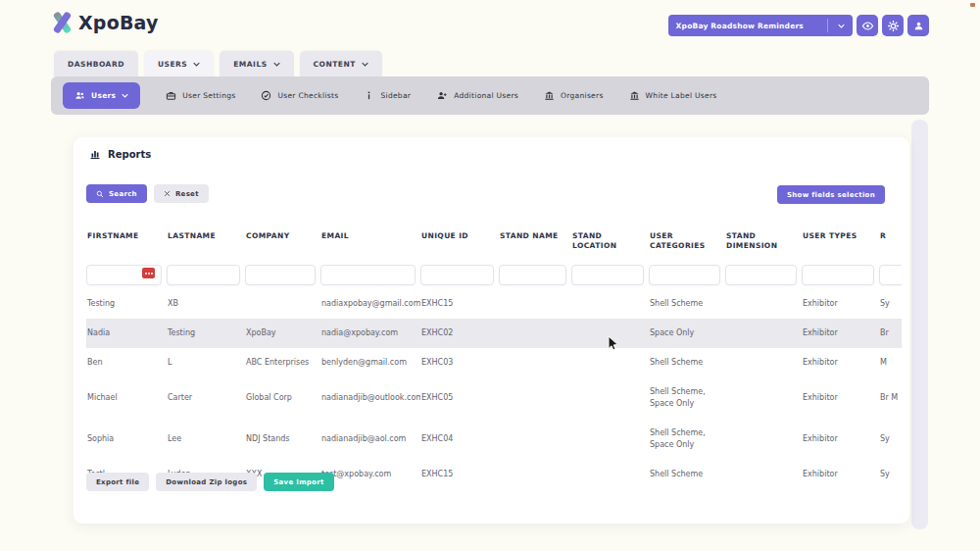  What do you see at coordinates (204, 275) in the screenshot?
I see `filter-input-lastname` at bounding box center [204, 275].